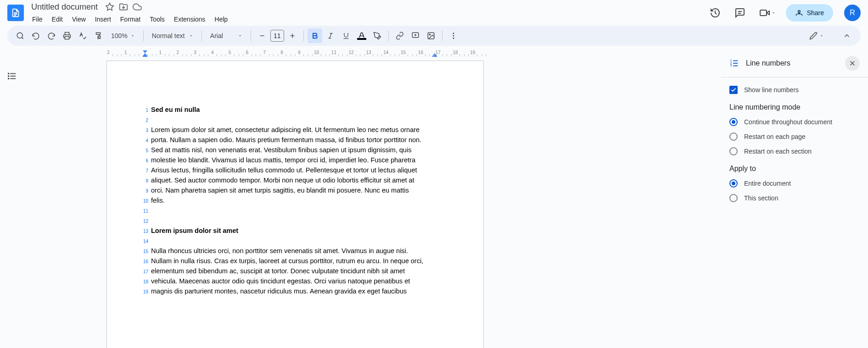  I want to click on line-text: vehicula. Maecenas auctor odio quis tinc…, so click(299, 281).